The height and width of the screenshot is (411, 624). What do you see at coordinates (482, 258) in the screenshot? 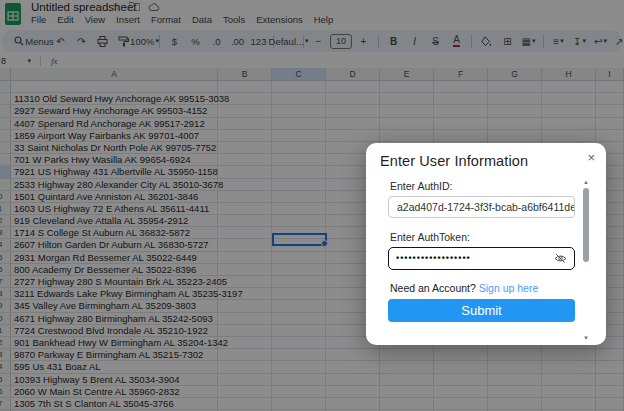
I see `authtoken-input: ••••••••••••••••••` at bounding box center [482, 258].